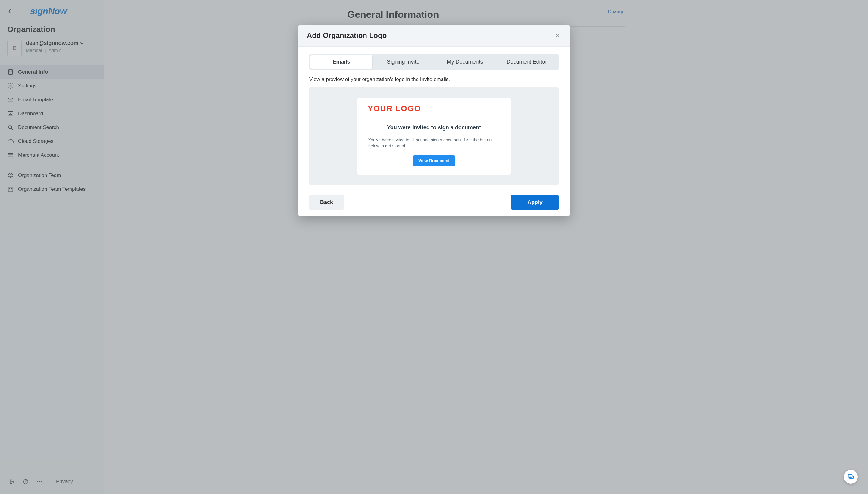 The width and height of the screenshot is (868, 494). What do you see at coordinates (434, 136) in the screenshot?
I see `email-preview-card: Your Logo You were invited to sign a doc…` at bounding box center [434, 136].